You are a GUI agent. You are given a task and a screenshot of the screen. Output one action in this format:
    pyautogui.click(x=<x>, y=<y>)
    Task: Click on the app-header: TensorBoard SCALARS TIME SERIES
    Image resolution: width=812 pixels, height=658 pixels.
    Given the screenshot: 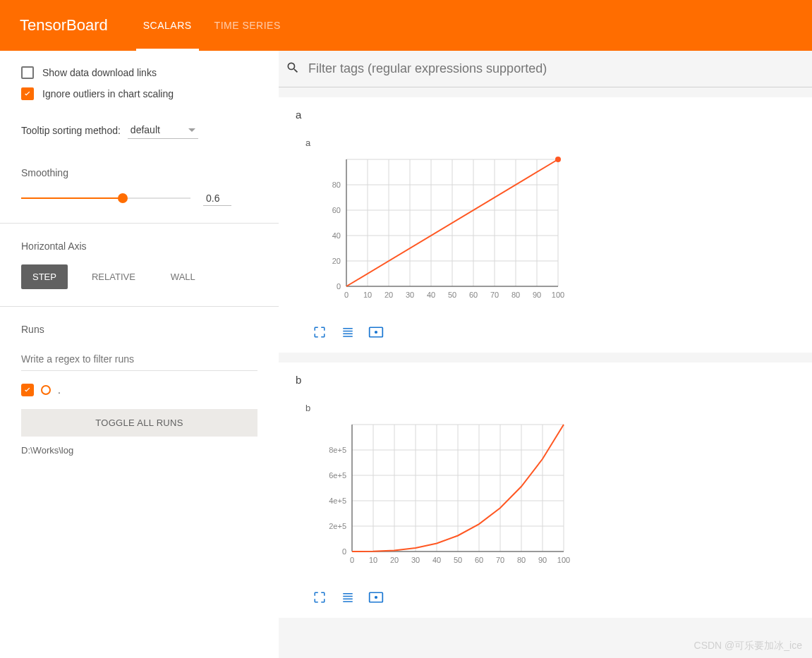 What is the action you would take?
    pyautogui.click(x=406, y=25)
    